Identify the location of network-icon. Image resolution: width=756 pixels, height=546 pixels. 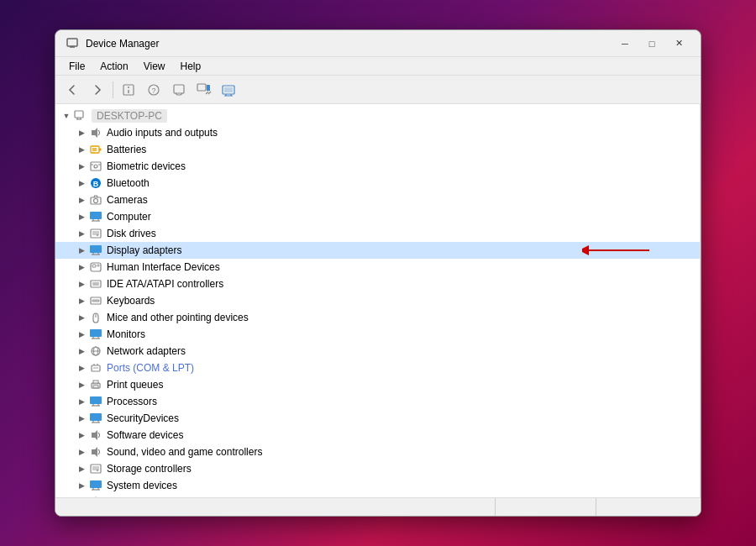
(96, 351).